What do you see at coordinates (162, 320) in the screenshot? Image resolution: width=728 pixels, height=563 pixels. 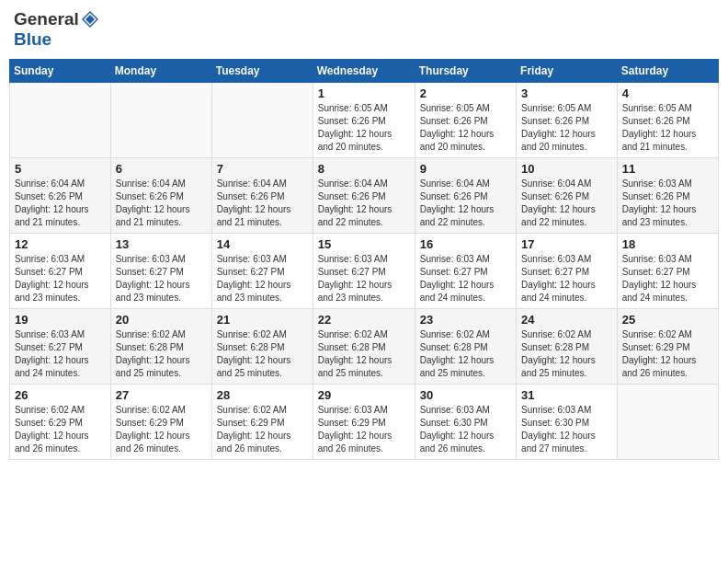 I see `day-number: 20` at bounding box center [162, 320].